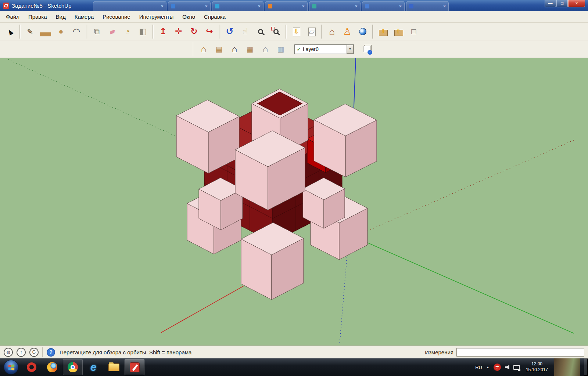 The height and width of the screenshot is (376, 588). What do you see at coordinates (163, 32) in the screenshot?
I see `push-pull-button: ↥` at bounding box center [163, 32].